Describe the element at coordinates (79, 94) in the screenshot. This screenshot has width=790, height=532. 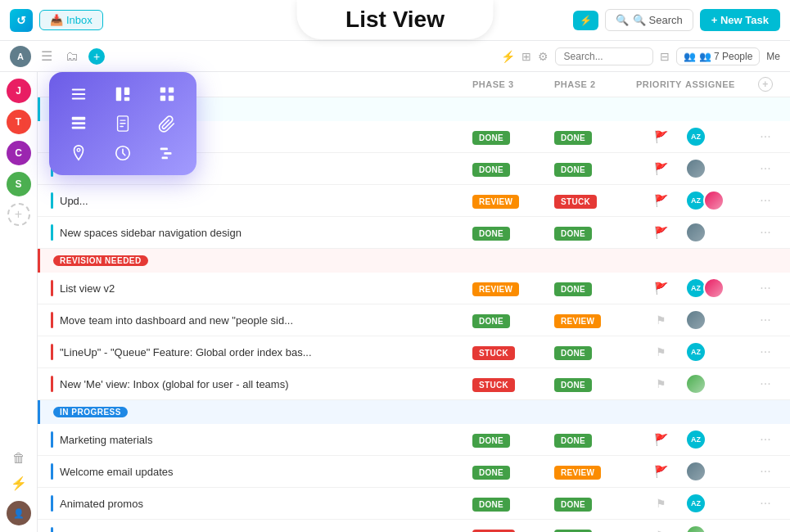
I see `list-view-icon` at that location.